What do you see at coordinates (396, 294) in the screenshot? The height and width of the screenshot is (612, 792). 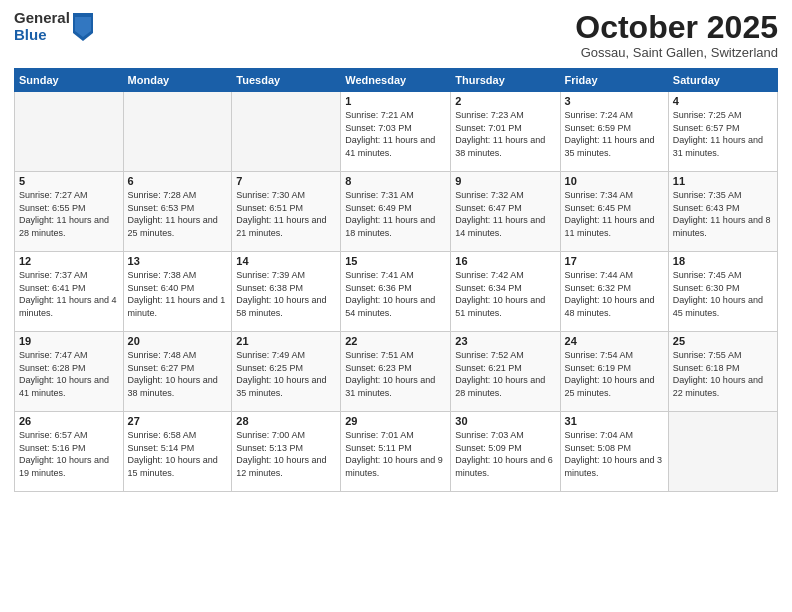 I see `day-info: Sunrise: 7:41 AM Sunset: 6:36 PM Dayligh…` at bounding box center [396, 294].